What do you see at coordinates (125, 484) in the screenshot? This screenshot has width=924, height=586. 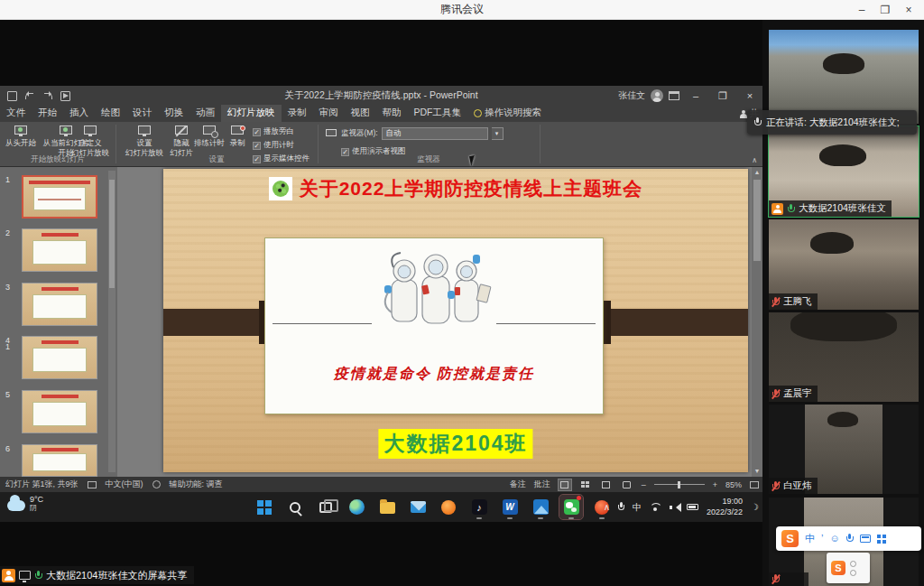 I see `language-indicator: 中文(中国)` at bounding box center [125, 484].